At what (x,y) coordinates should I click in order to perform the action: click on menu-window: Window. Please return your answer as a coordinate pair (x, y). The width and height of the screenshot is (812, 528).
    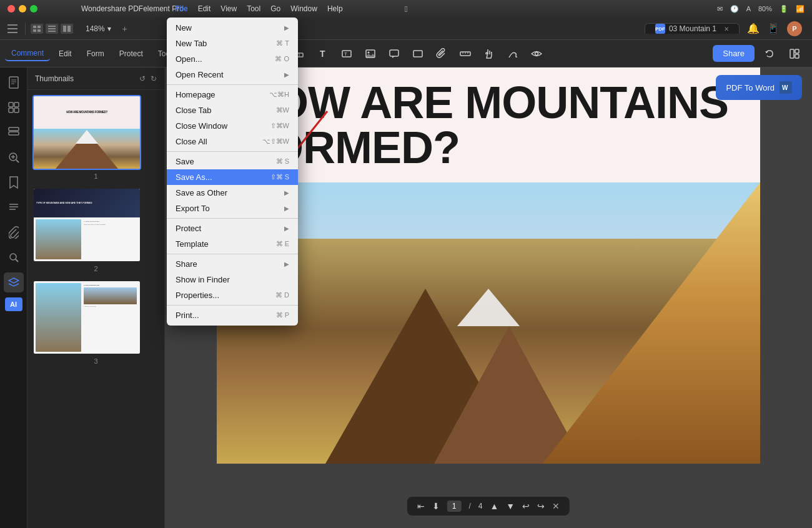
    Looking at the image, I should click on (304, 9).